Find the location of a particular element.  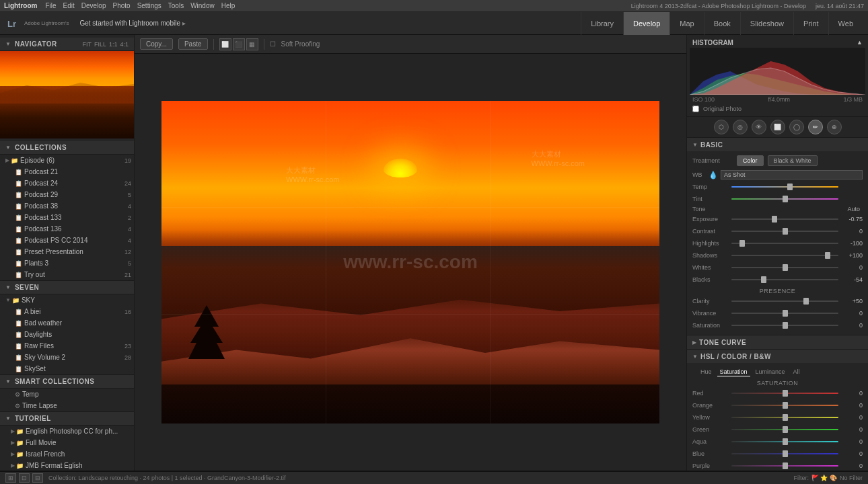

orange-slider is located at coordinates (785, 405).